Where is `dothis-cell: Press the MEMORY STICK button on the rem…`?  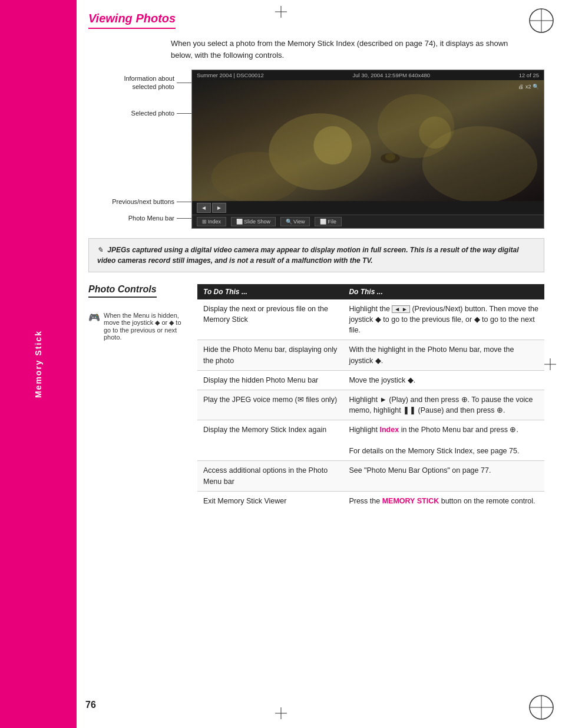
dothis-cell: Press the MEMORY STICK button on the rem… is located at coordinates (444, 501).